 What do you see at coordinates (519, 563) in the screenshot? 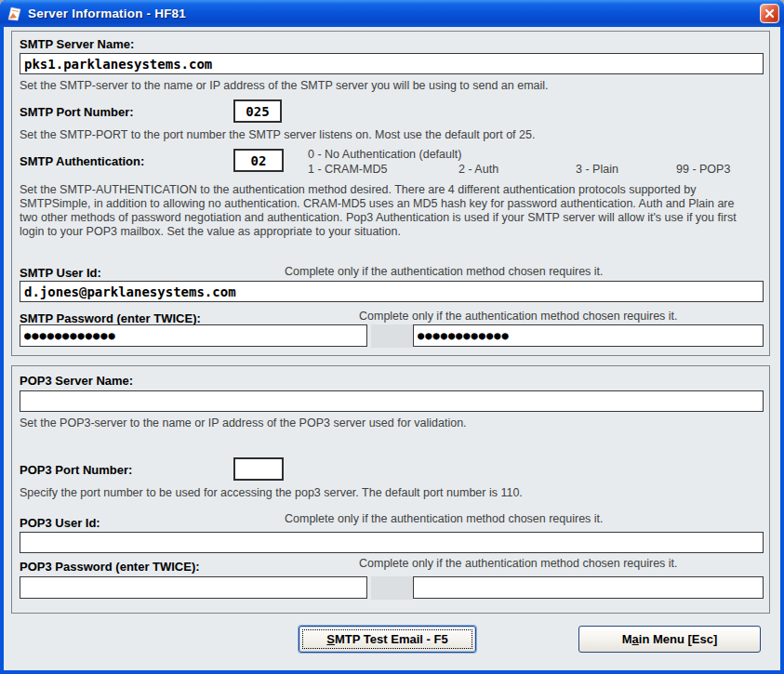
I see `pop3-password-note: Complete only if the authentication meth…` at bounding box center [519, 563].